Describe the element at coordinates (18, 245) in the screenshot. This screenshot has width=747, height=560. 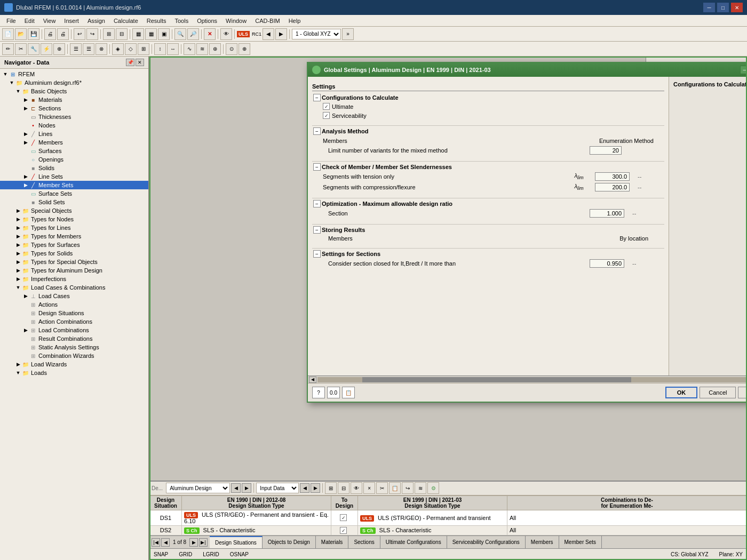
I see `nav-expand-typessurfaces: ▶` at that location.